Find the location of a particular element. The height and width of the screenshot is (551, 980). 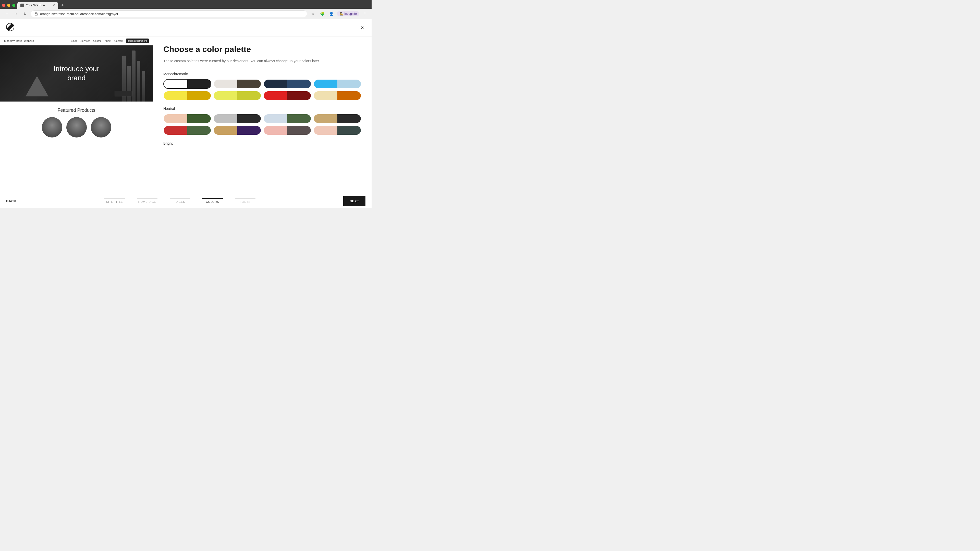

incognito-badge: 🕵️ Incognito is located at coordinates (348, 14).